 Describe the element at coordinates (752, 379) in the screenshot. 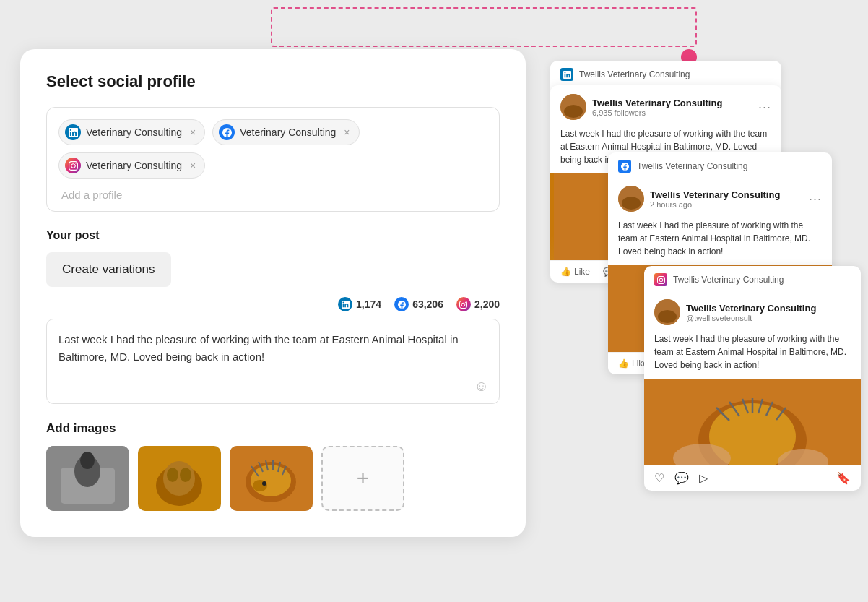

I see `instagram-preview-card: Twellis Veterinary Consulting Twellis Ve…` at that location.